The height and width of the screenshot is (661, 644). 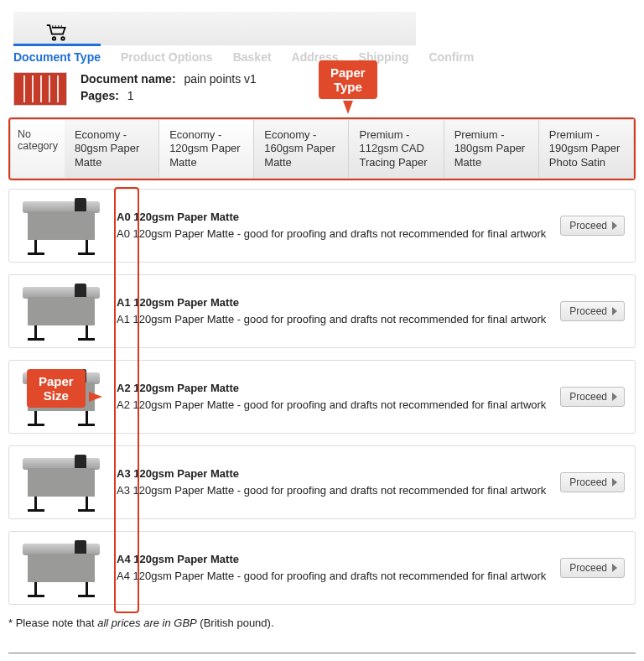 I want to click on footnote-prefix: * Please note that, so click(x=53, y=622).